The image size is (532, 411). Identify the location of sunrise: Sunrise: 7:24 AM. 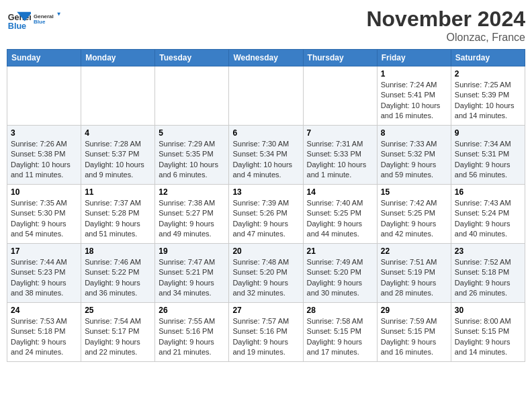
(414, 85).